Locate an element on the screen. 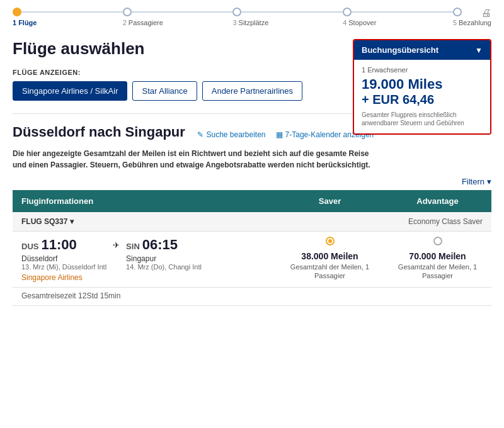 This screenshot has width=504, height=428. step-name-1: Flüge is located at coordinates (28, 23).